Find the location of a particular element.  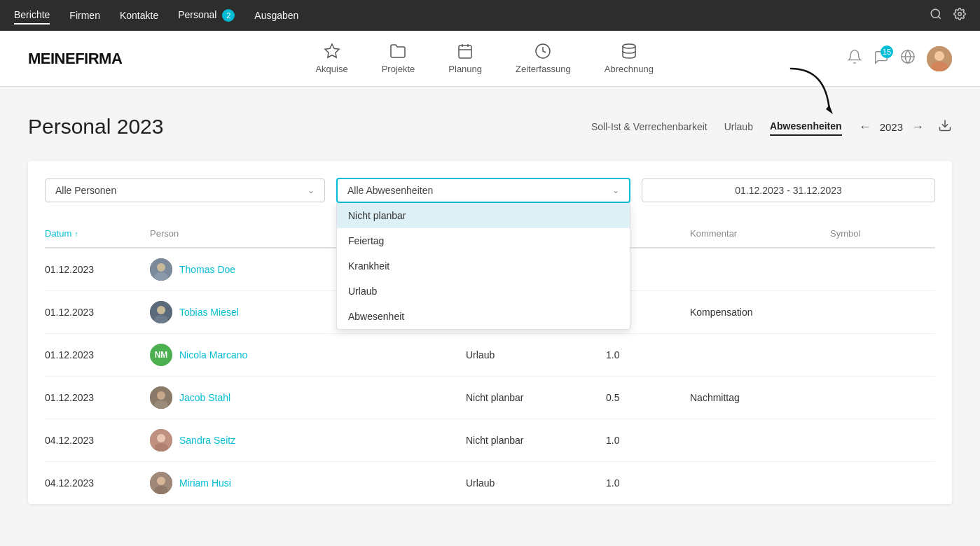

absences-filter-wrapper: Alle Abwesenheiten ⌄ Nicht planbar Feier… is located at coordinates (483, 190).